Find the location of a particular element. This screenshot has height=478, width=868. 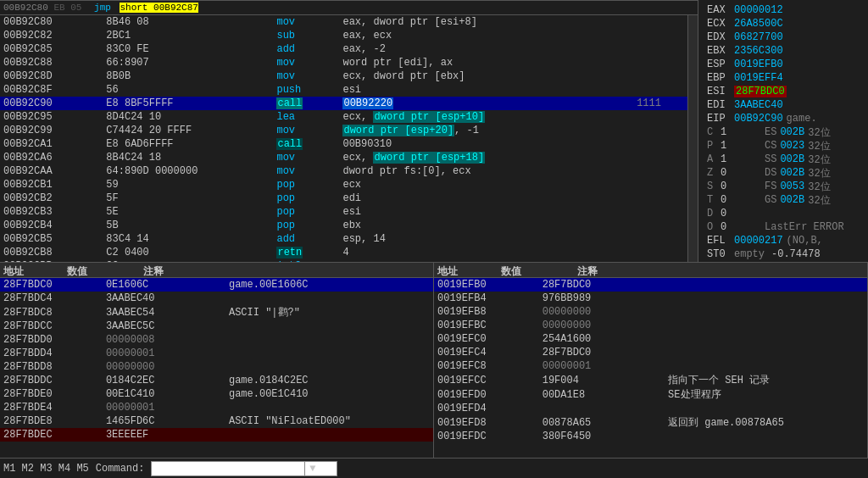

mem-col-val-left: 数值 is located at coordinates (102, 270).